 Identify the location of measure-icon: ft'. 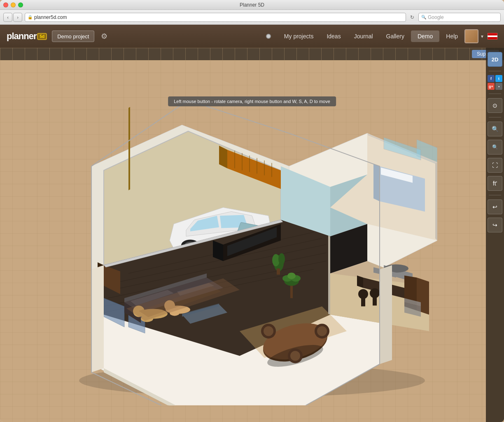
(495, 183).